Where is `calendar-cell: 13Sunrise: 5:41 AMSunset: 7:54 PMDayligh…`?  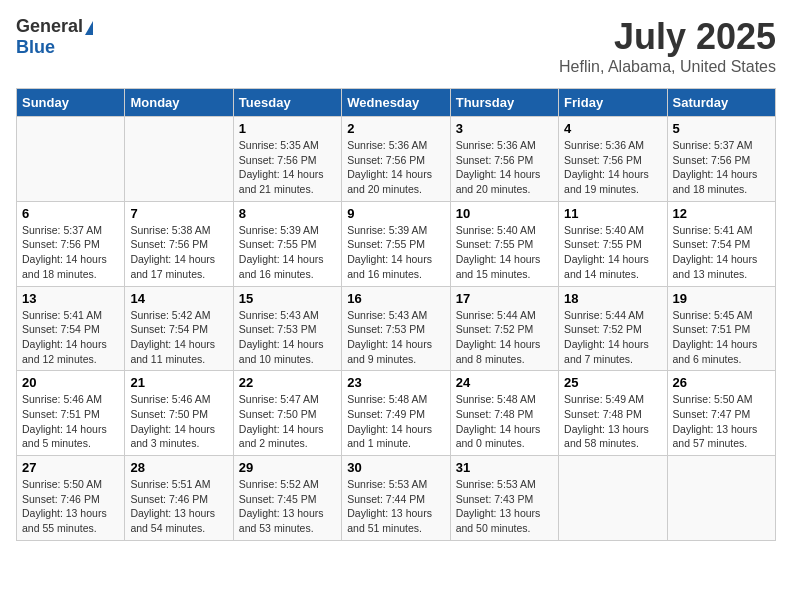 calendar-cell: 13Sunrise: 5:41 AMSunset: 7:54 PMDayligh… is located at coordinates (71, 328).